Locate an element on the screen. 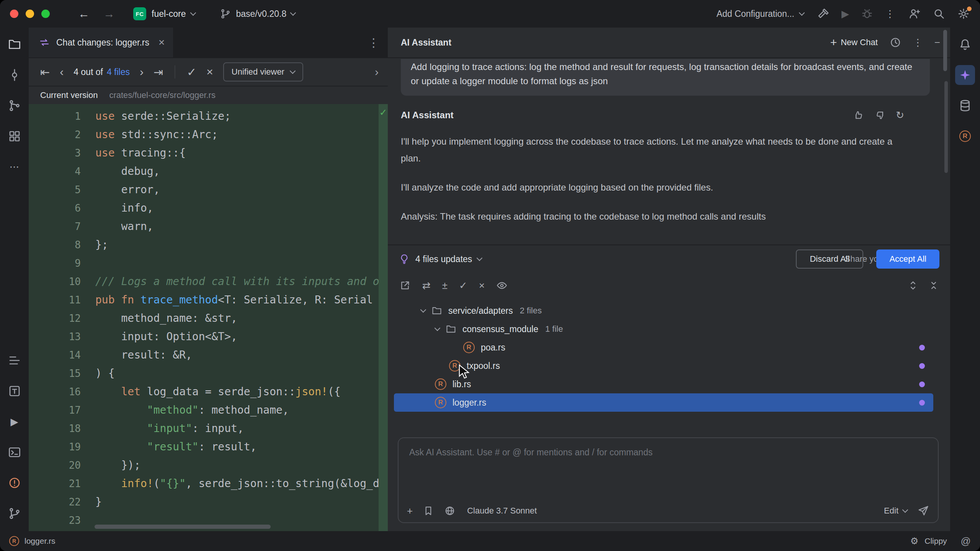  code-line: 13 input: Option<&T>, is located at coordinates (208, 337).